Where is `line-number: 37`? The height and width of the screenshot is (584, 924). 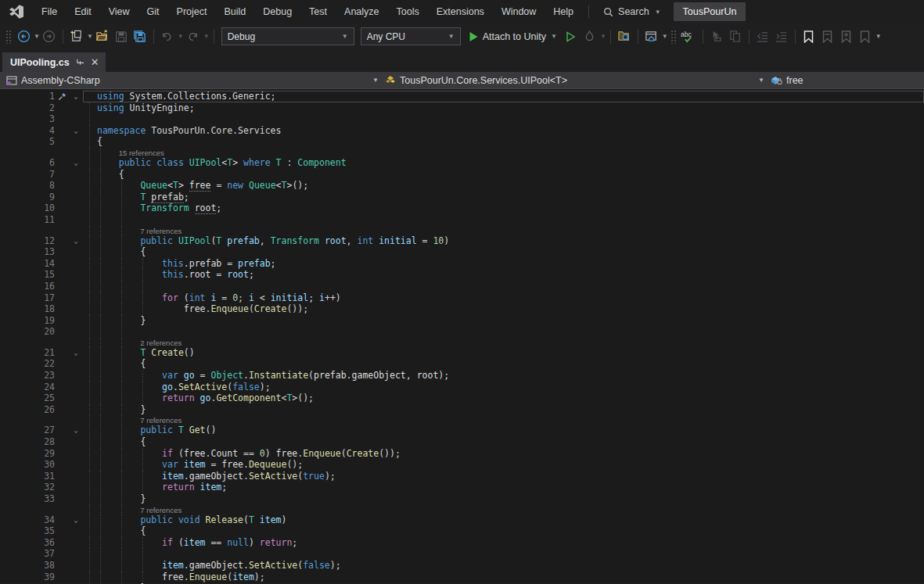
line-number: 37 is located at coordinates (27, 554).